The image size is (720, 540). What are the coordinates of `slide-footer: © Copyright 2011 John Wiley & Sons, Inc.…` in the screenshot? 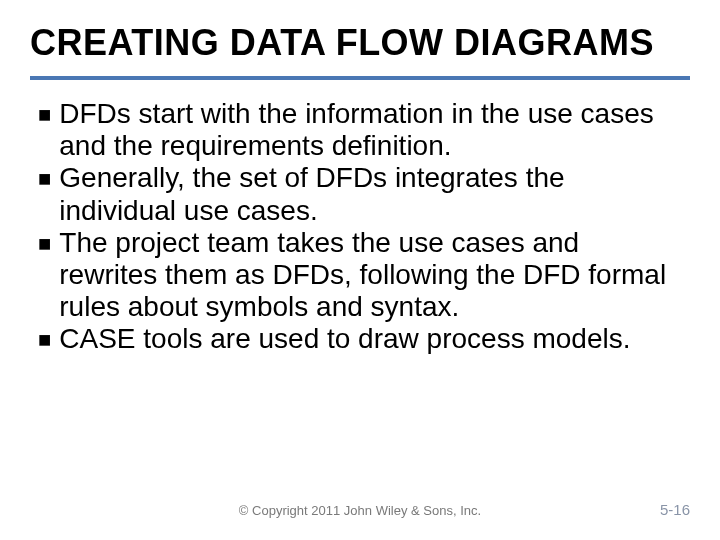 It's located at (360, 510).